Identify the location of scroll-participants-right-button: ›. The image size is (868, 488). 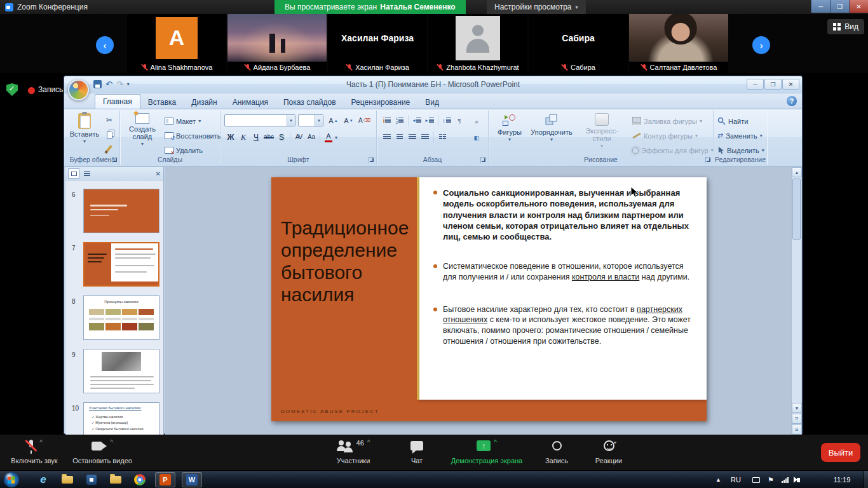
(761, 45).